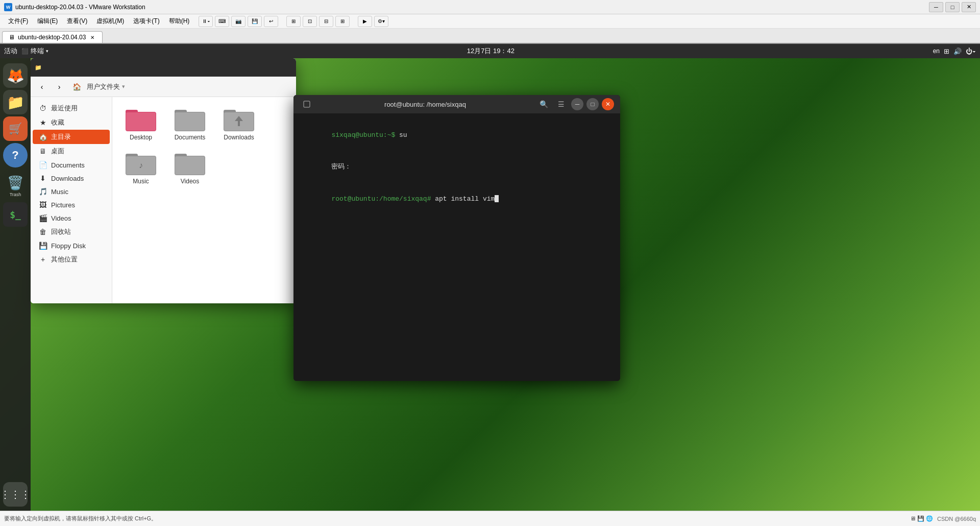  I want to click on vm-tab-close-btn: ✕, so click(92, 37).